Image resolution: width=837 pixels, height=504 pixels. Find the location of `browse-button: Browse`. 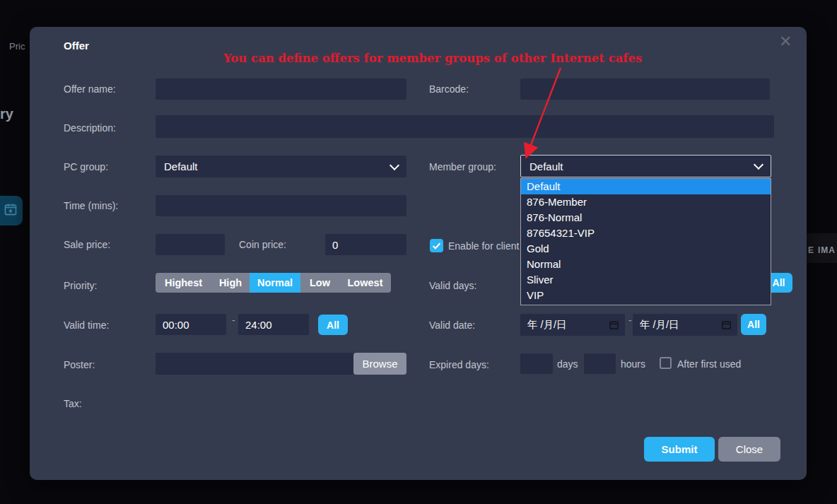

browse-button: Browse is located at coordinates (380, 363).